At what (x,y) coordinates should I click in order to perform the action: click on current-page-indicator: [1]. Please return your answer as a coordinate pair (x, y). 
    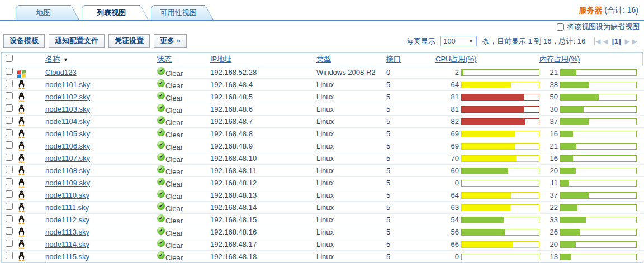
    Looking at the image, I should click on (617, 41).